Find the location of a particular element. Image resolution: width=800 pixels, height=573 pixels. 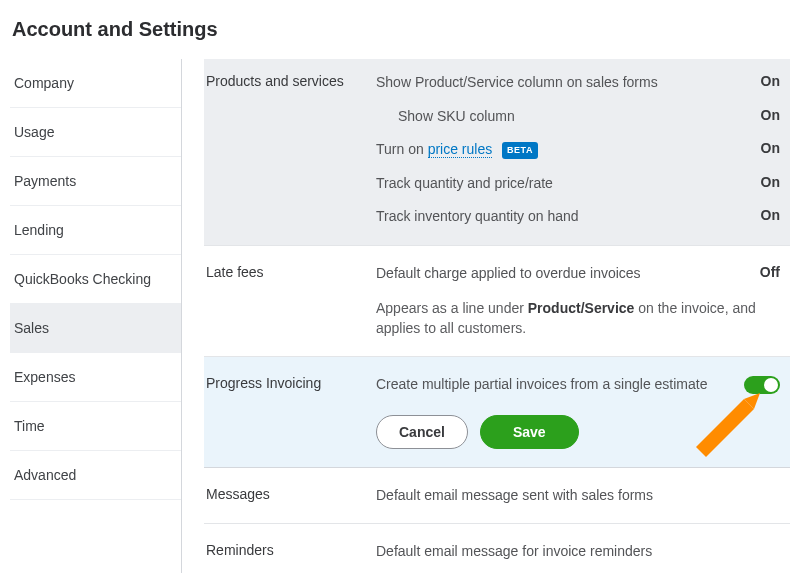

section-label: Progress Invoicing is located at coordinates (290, 412).